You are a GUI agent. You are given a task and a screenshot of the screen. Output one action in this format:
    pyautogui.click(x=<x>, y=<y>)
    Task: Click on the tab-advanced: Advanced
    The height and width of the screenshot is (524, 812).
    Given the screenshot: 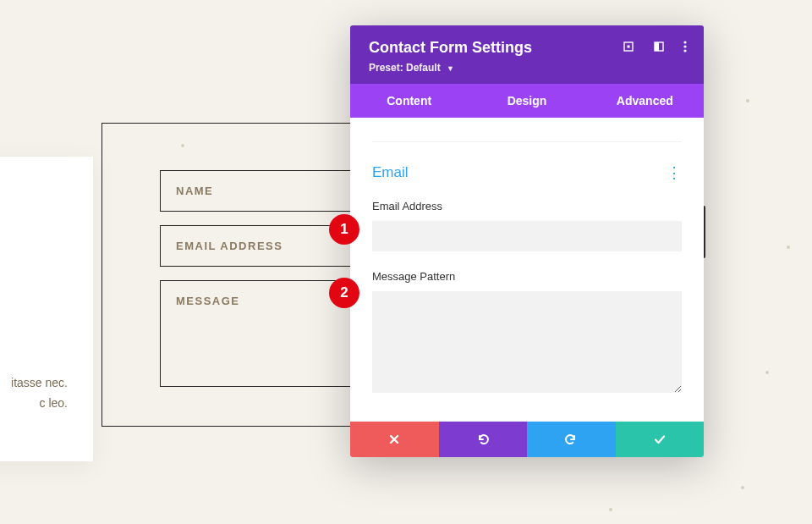 What is the action you would take?
    pyautogui.click(x=645, y=101)
    